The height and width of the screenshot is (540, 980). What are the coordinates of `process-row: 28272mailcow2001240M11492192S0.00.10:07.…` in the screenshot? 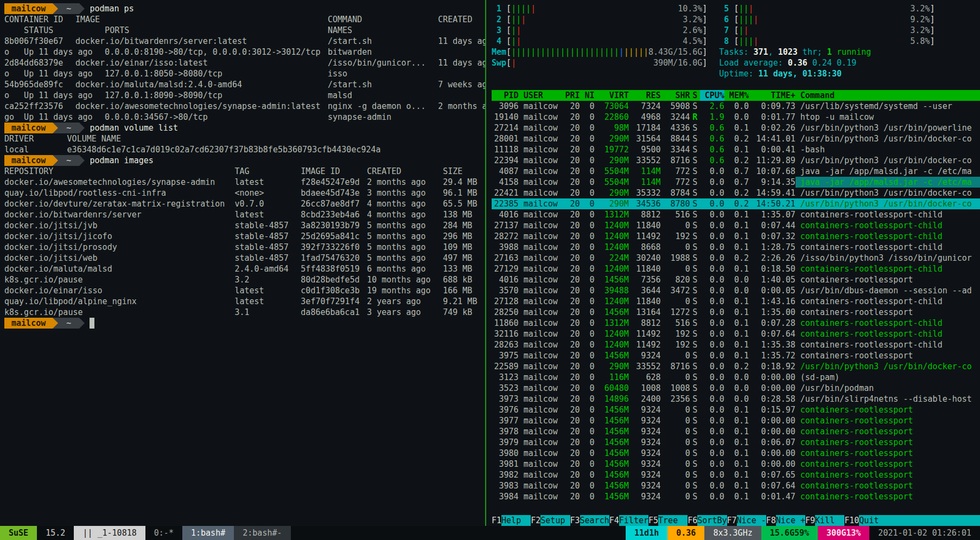 It's located at (736, 236).